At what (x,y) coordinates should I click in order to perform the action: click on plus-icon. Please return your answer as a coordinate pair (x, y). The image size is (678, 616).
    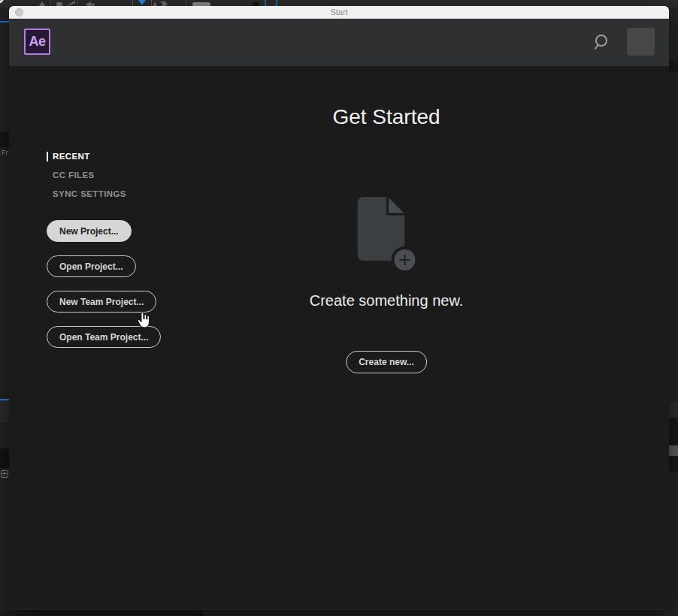
    Looking at the image, I should click on (405, 260).